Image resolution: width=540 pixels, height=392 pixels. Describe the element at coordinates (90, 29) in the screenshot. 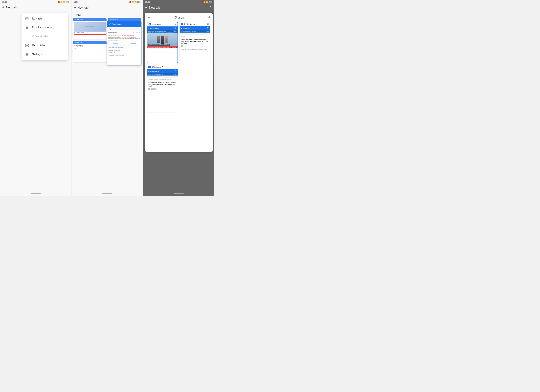

I see `tab-thumb-1-inner: ≡ phoneArena 🔍 Samsung phones The Galaxy…` at that location.